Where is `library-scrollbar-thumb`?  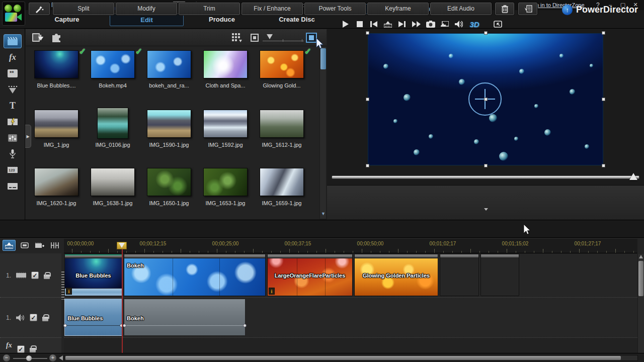
library-scrollbar-thumb is located at coordinates (323, 59).